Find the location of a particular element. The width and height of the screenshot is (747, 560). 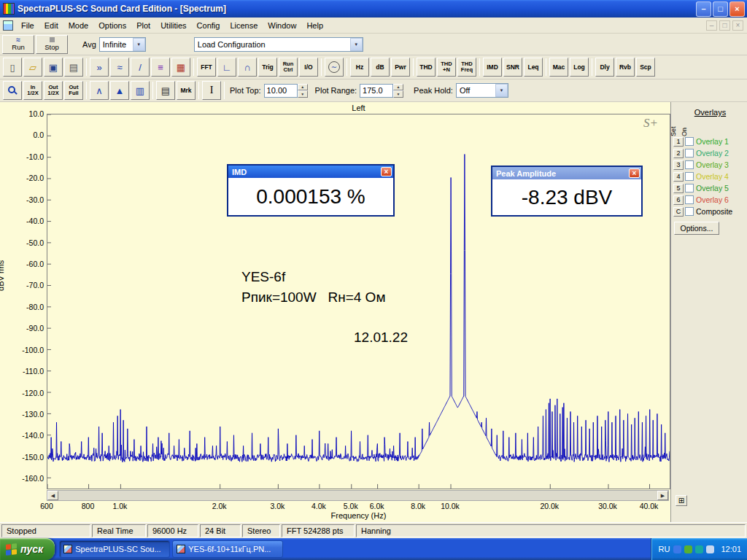

measure-cursor-button: I is located at coordinates (212, 90).